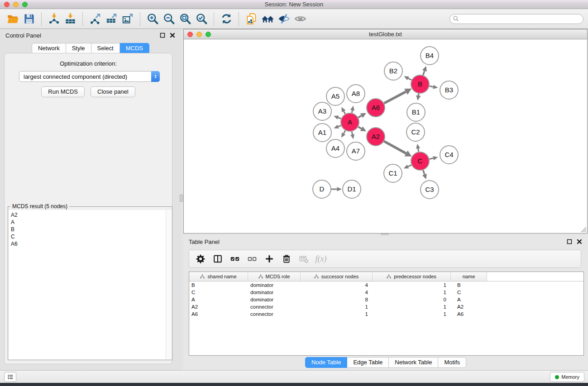  What do you see at coordinates (420, 84) in the screenshot?
I see `node-B: B` at bounding box center [420, 84].